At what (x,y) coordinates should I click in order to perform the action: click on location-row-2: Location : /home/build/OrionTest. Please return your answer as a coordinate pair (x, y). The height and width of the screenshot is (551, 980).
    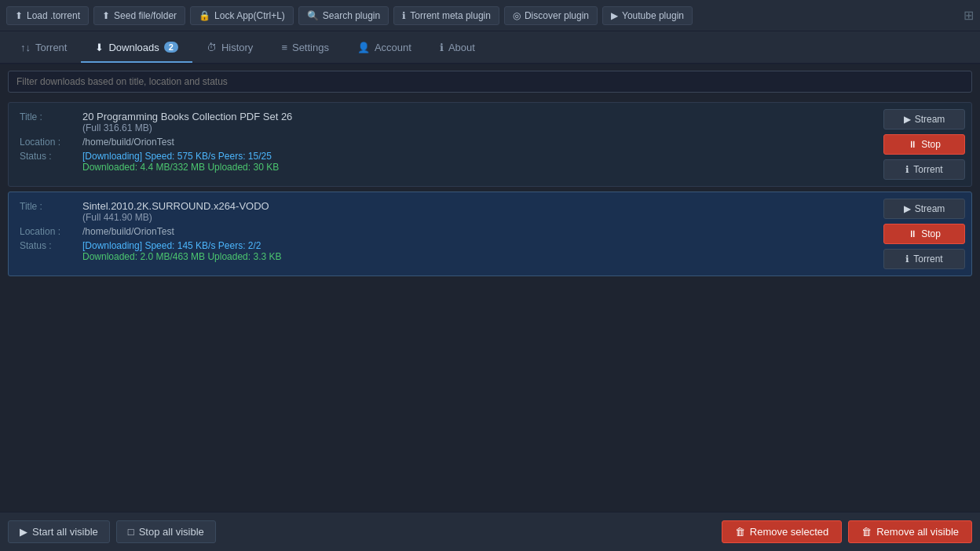
    Looking at the image, I should click on (443, 232).